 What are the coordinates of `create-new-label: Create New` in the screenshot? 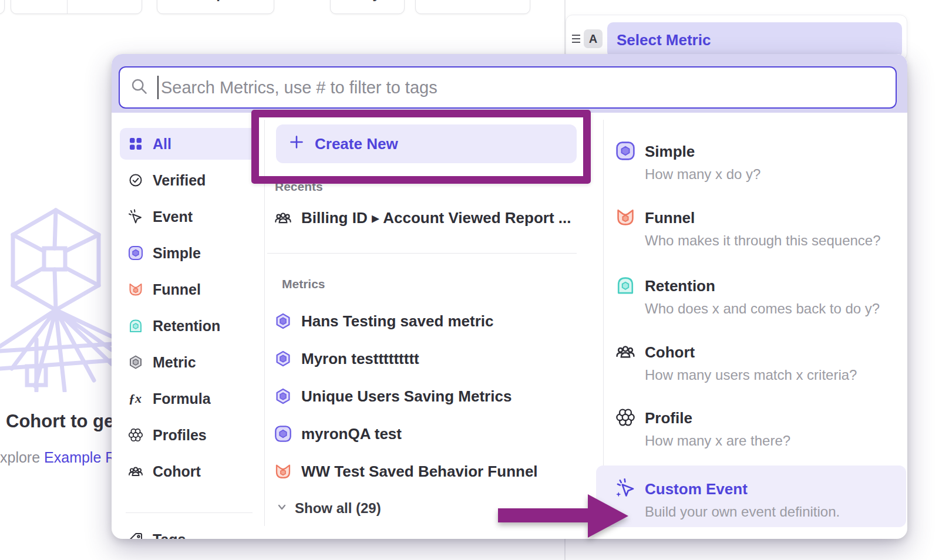 It's located at (356, 144).